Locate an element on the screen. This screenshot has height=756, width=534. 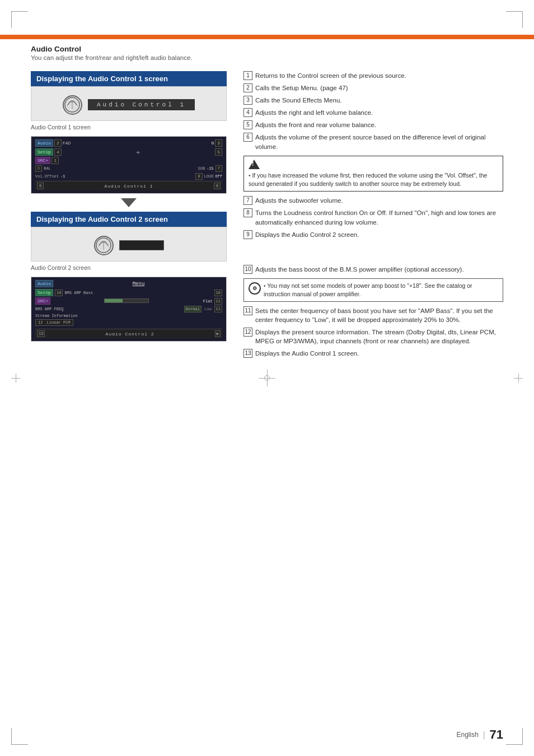
display2-section: Displaying the Audio Control 2 screen is located at coordinates (129, 277).